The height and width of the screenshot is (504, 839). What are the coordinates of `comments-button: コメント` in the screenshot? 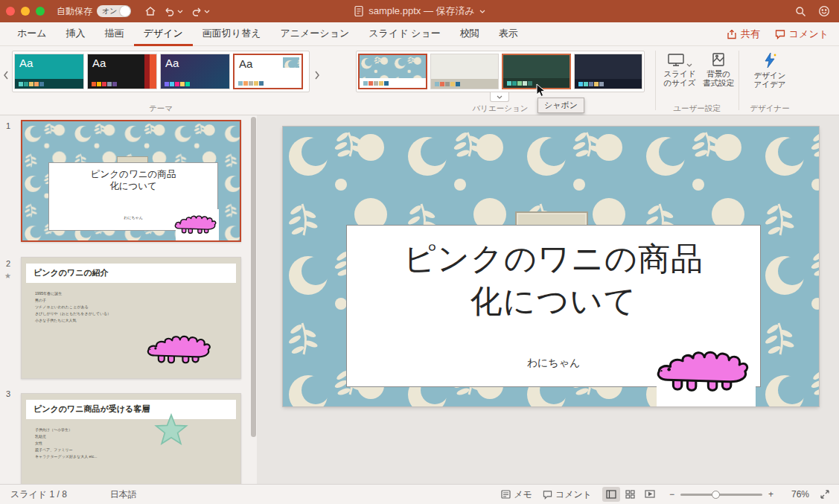 It's located at (802, 34).